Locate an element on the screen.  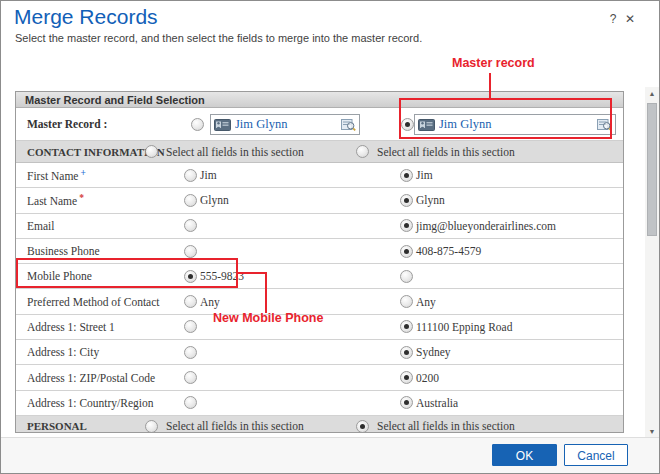
field-row-address-1-city: Address 1: CitySydney is located at coordinates (320, 352).